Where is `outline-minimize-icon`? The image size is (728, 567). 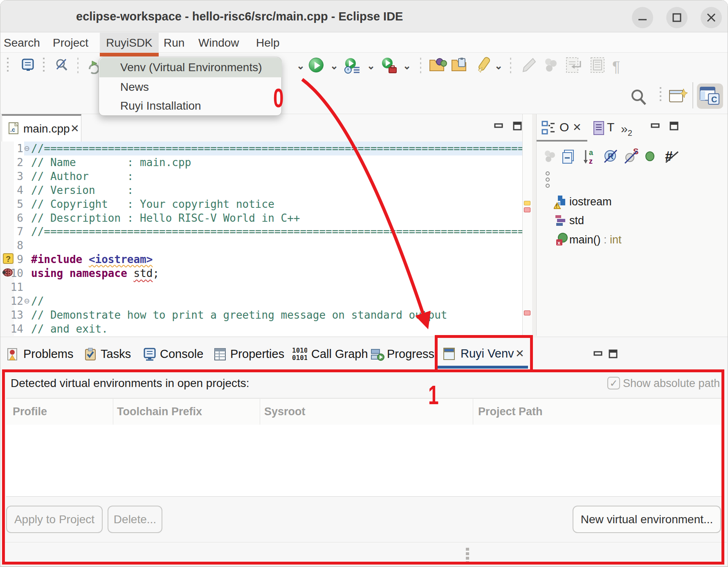
outline-minimize-icon is located at coordinates (656, 126).